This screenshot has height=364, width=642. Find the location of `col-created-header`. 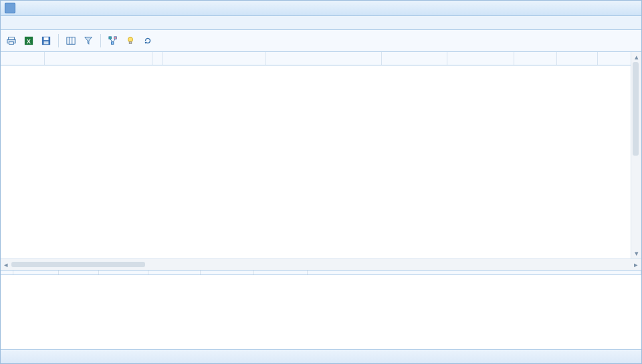

col-created-header is located at coordinates (123, 272).